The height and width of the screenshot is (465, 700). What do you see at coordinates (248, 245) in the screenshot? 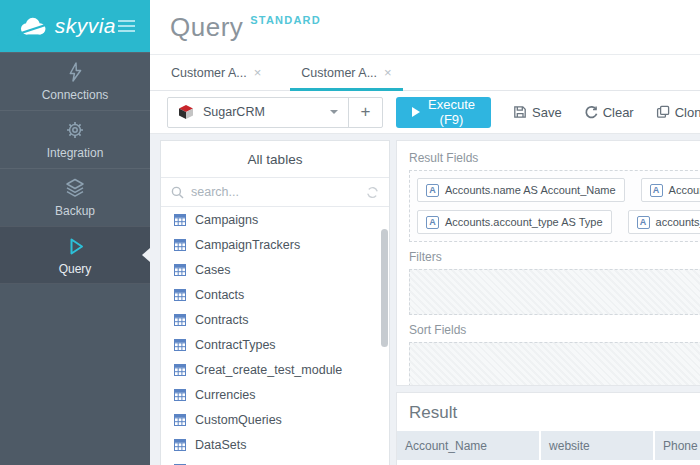
I see `table-name: CampaignTrackers` at bounding box center [248, 245].